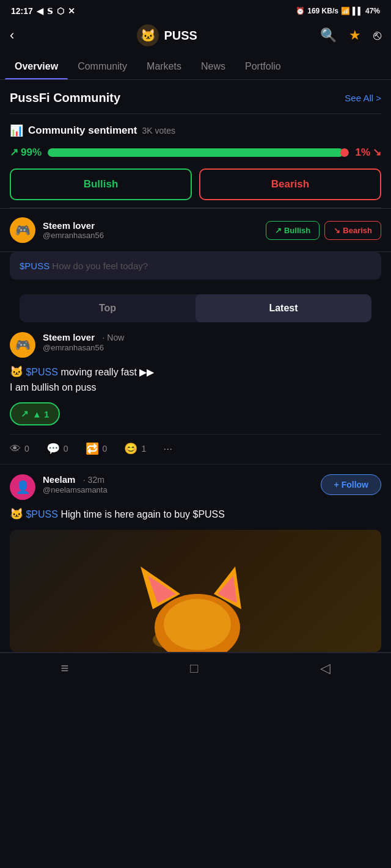 This screenshot has height=868, width=391. What do you see at coordinates (196, 667) in the screenshot?
I see `bottom-nav: ≡ □ ◁` at bounding box center [196, 667].